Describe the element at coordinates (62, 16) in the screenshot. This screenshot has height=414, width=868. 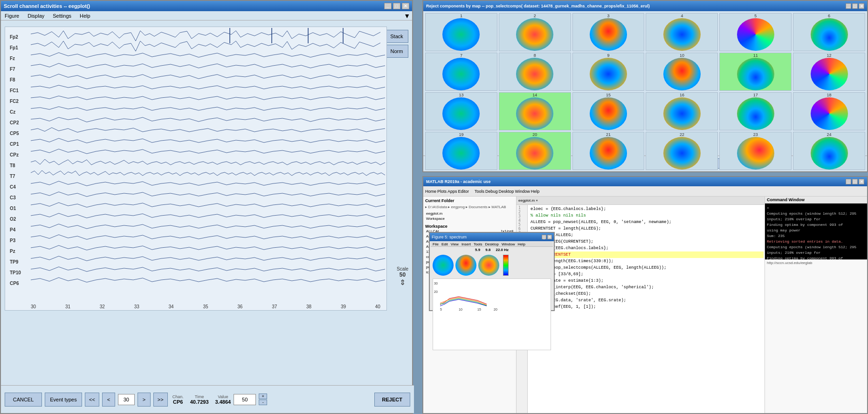
I see `menu-settings: Settings` at that location.